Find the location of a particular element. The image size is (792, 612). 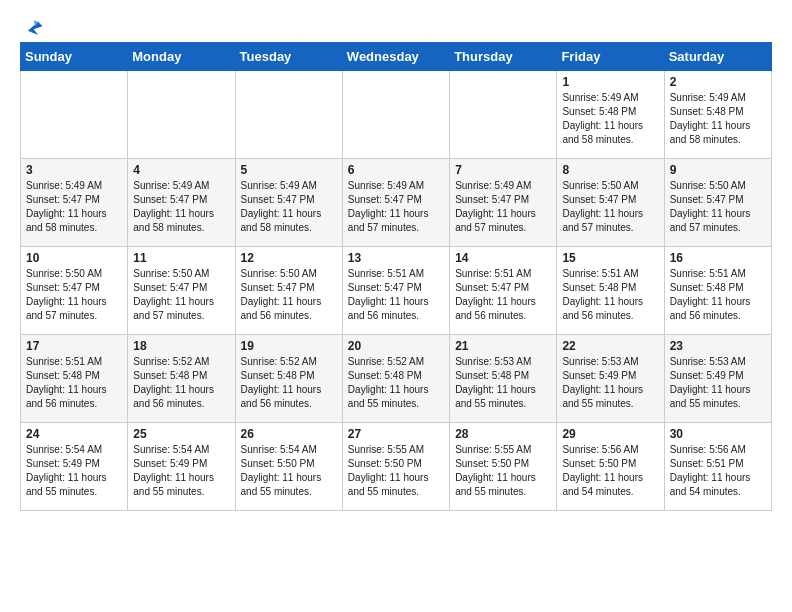

calendar-cell: 3Sunrise: 5:49 AMSunset: 5:47 PMDaylight… is located at coordinates (74, 203).